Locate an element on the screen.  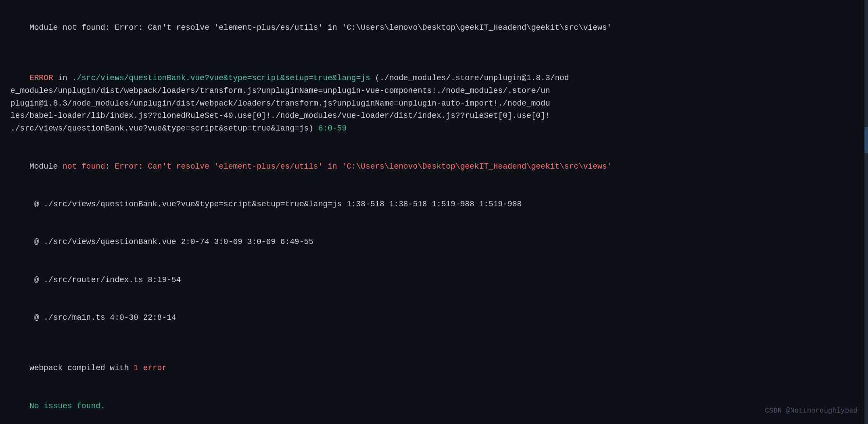
stack-trace-3: @ ./src/router/index.ts 8:19-54 is located at coordinates (431, 280).